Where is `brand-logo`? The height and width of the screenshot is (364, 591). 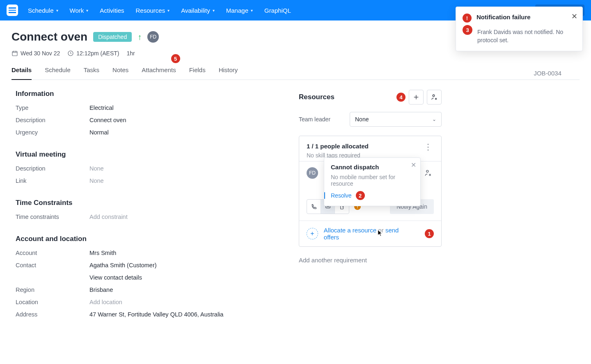 brand-logo is located at coordinates (12, 10).